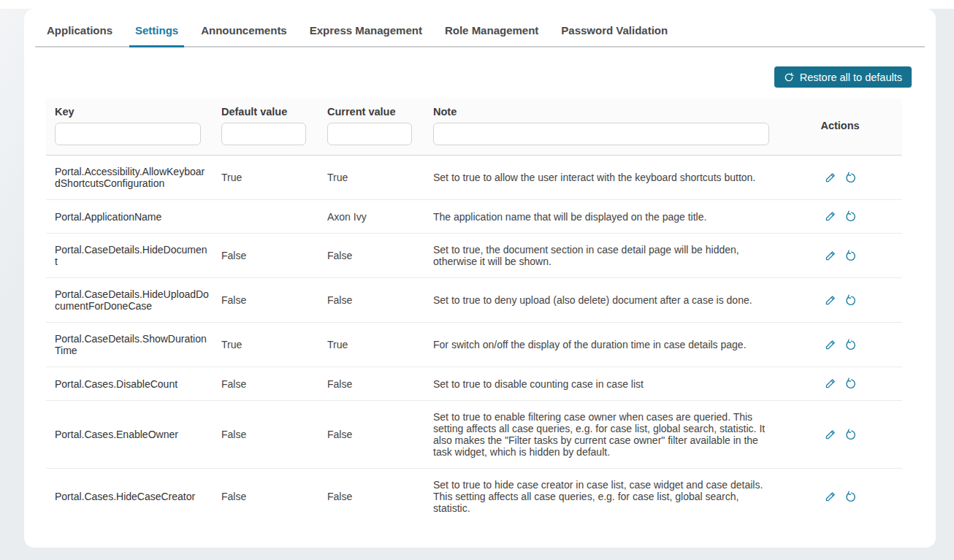 This screenshot has width=954, height=560. I want to click on cell-note: Set to true to allow the user interact w…, so click(601, 177).